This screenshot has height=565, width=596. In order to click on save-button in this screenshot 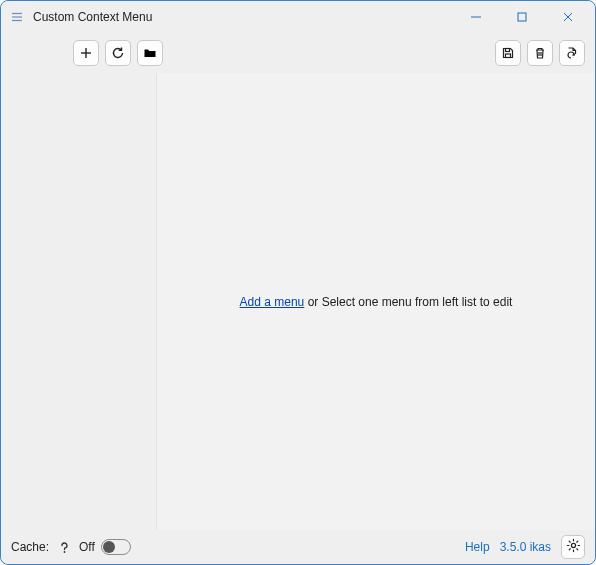, I will do `click(508, 53)`.